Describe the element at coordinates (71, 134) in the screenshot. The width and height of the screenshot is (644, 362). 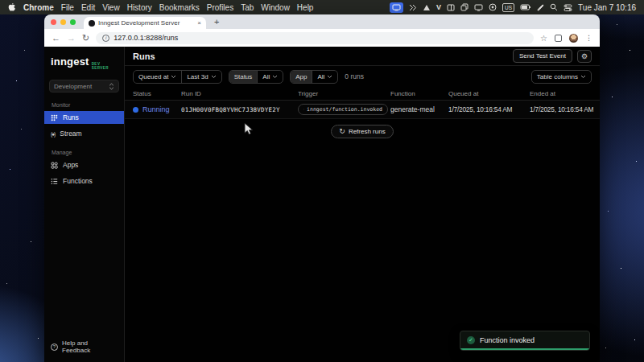
I see `sidebar-item-label: Stream` at that location.